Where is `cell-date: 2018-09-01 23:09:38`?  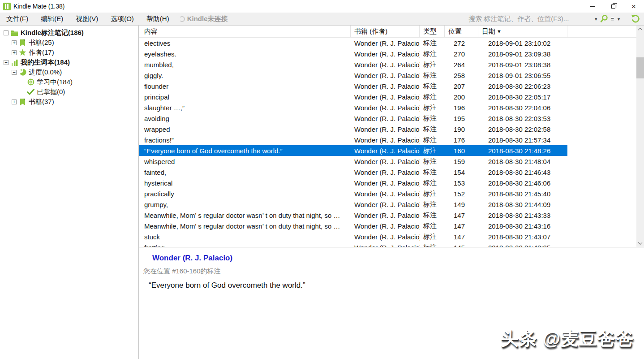 cell-date: 2018-09-01 23:09:38 is located at coordinates (523, 54).